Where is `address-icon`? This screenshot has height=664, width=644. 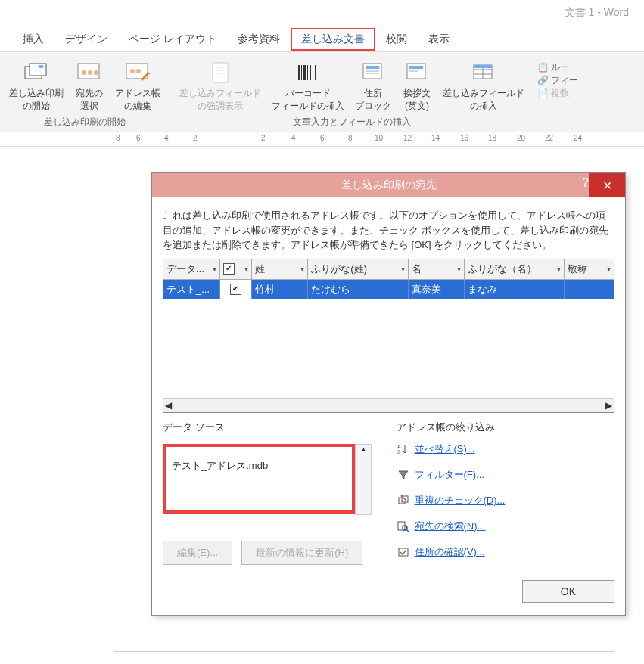
address-icon is located at coordinates (373, 73).